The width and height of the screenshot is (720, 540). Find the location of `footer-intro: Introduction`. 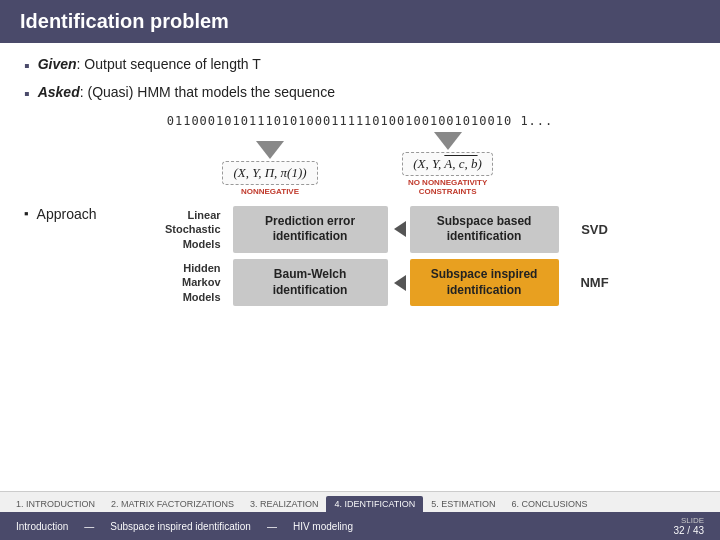

footer-intro: Introduction is located at coordinates (42, 526).